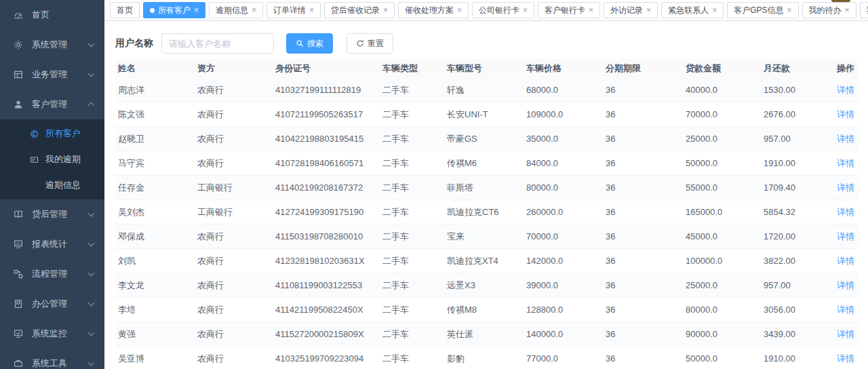  What do you see at coordinates (326, 286) in the screenshot?
I see `table-cell: 411081199003122553` at bounding box center [326, 286].